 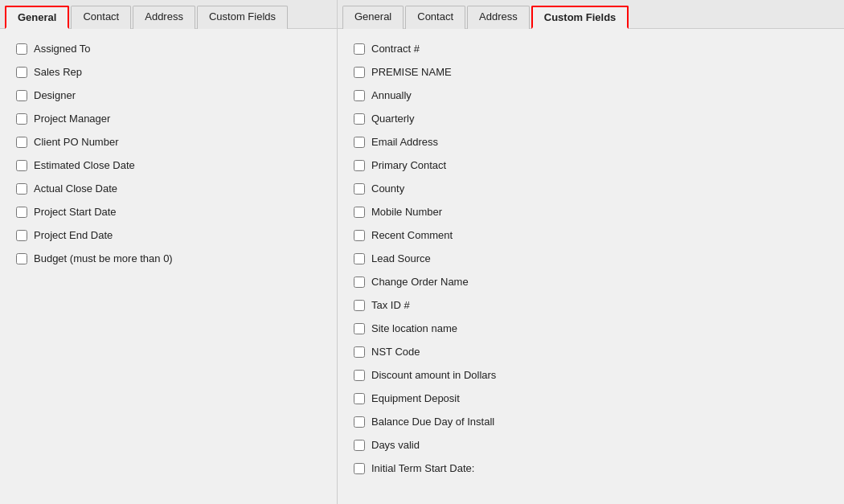 I want to click on checkbox-actual-close-date, so click(x=22, y=189).